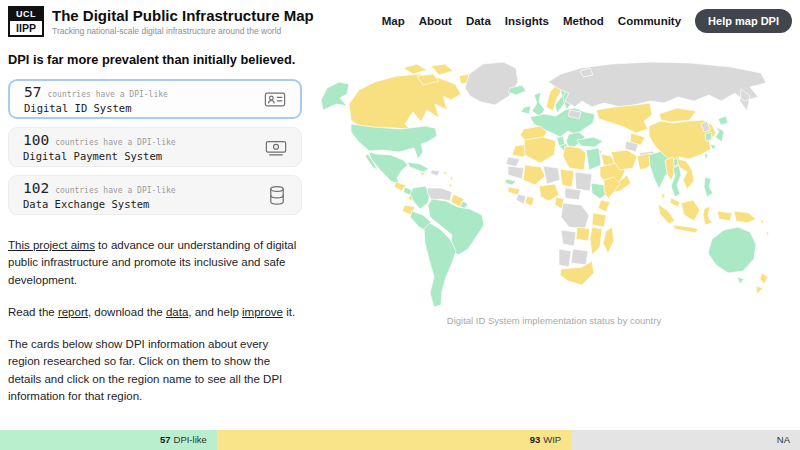 This screenshot has width=800, height=450. Describe the element at coordinates (155, 99) in the screenshot. I see `card-digital-id-system: 57 countries have a DPI-like Digital ID …` at that location.